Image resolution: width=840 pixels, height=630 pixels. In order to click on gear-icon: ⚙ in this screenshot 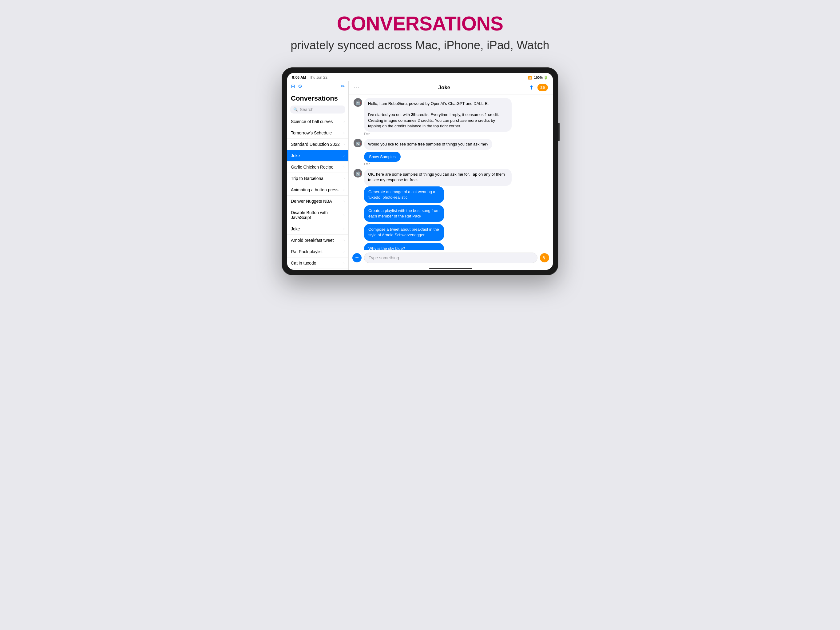, I will do `click(300, 86)`.